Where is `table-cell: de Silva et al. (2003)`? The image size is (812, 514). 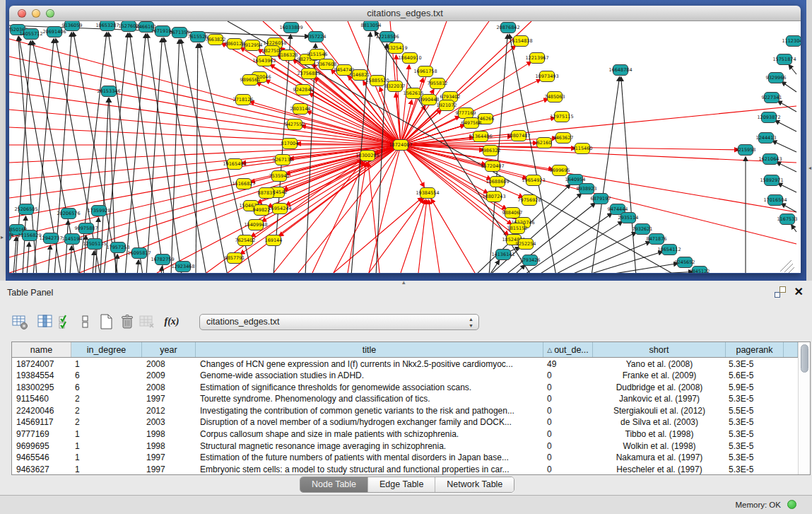
table-cell: de Silva et al. (2003) is located at coordinates (659, 423).